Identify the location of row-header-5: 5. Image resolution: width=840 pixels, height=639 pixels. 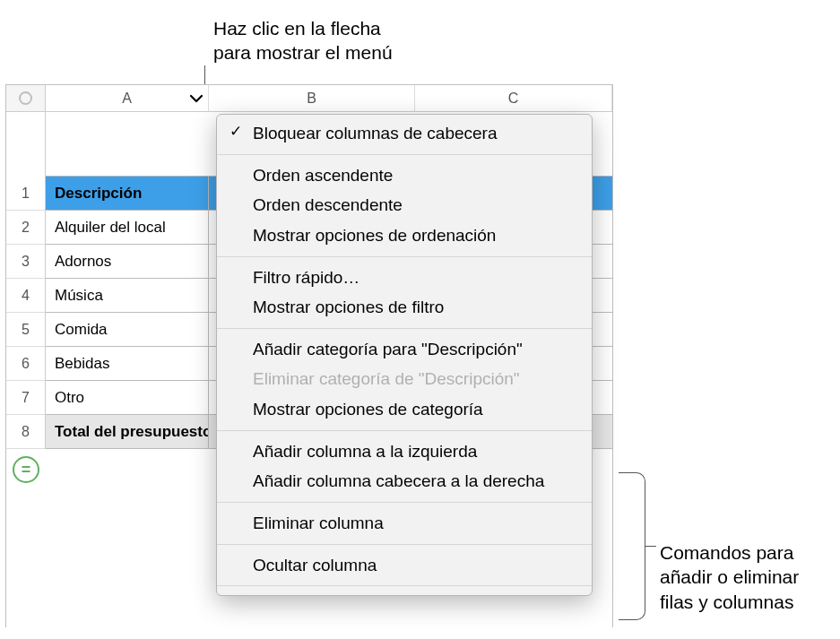
(26, 330).